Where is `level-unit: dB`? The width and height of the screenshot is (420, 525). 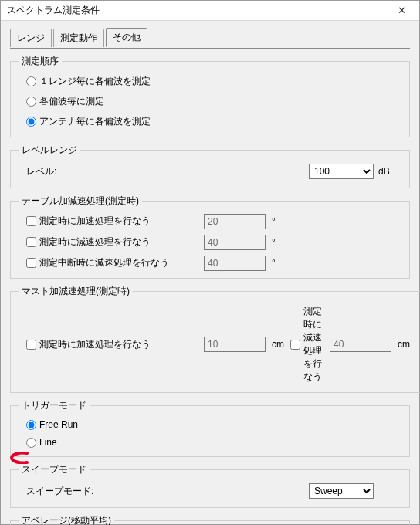 level-unit: dB is located at coordinates (390, 171).